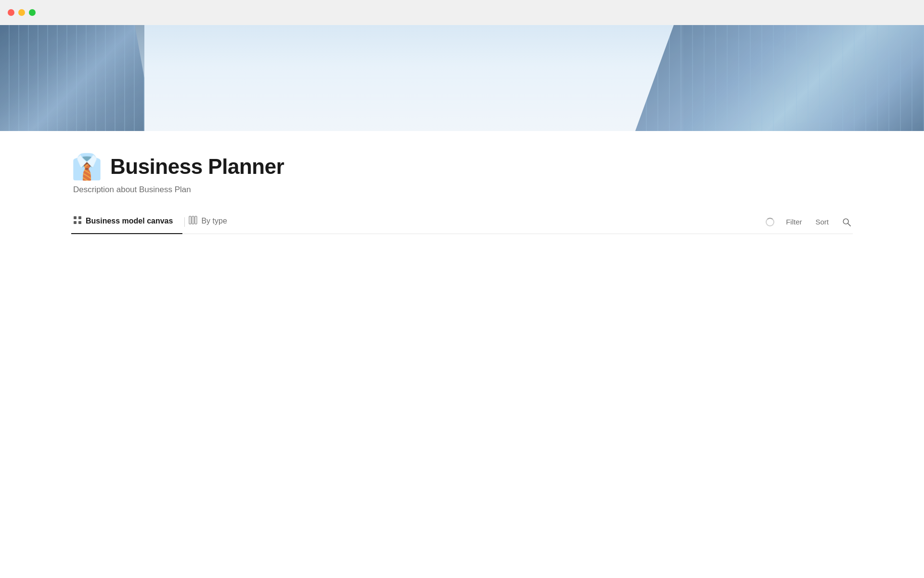  I want to click on tab-business-model-canvas-label: Business model canvas, so click(129, 221).